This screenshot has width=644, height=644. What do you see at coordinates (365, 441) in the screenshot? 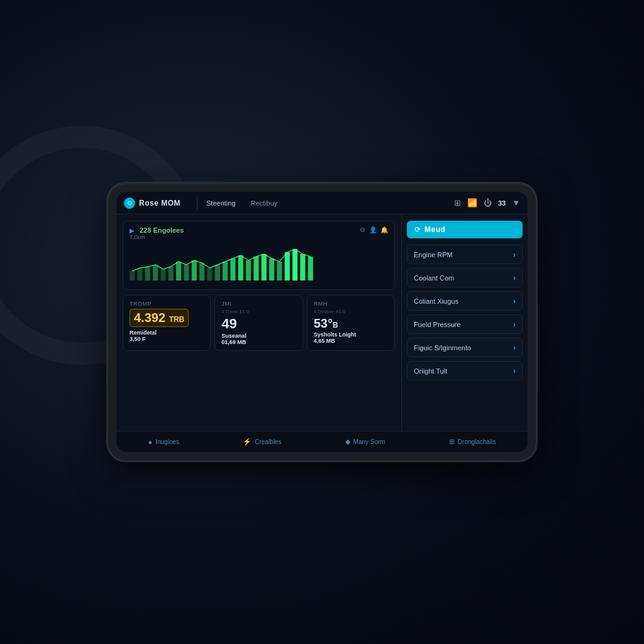
I see `tab-many-sorm: ◆ Many Sorm` at bounding box center [365, 441].